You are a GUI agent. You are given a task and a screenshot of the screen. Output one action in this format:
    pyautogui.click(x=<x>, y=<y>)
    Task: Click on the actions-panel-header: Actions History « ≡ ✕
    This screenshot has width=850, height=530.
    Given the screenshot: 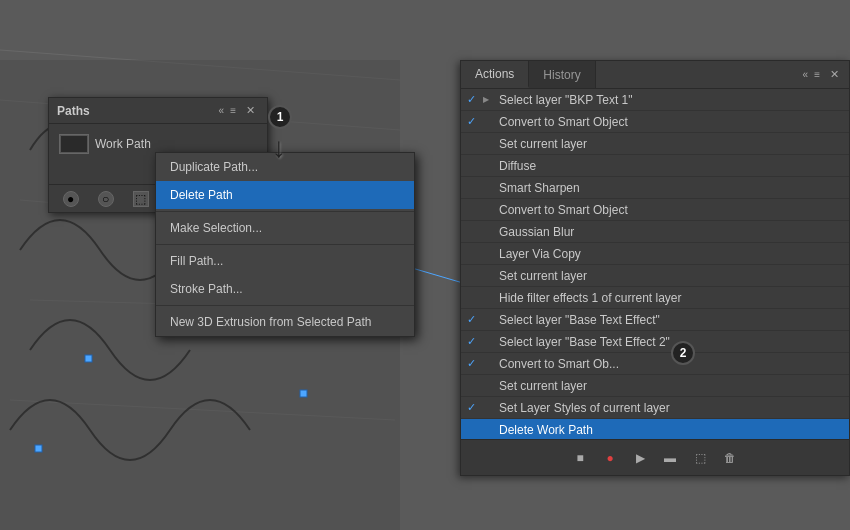 What is the action you would take?
    pyautogui.click(x=655, y=75)
    